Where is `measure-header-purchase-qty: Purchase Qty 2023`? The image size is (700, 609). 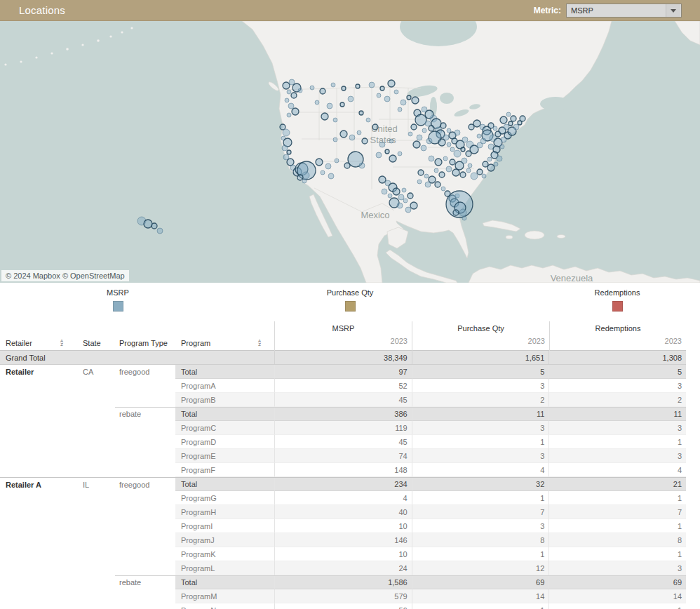
measure-header-purchase-qty: Purchase Qty 2023 is located at coordinates (480, 336).